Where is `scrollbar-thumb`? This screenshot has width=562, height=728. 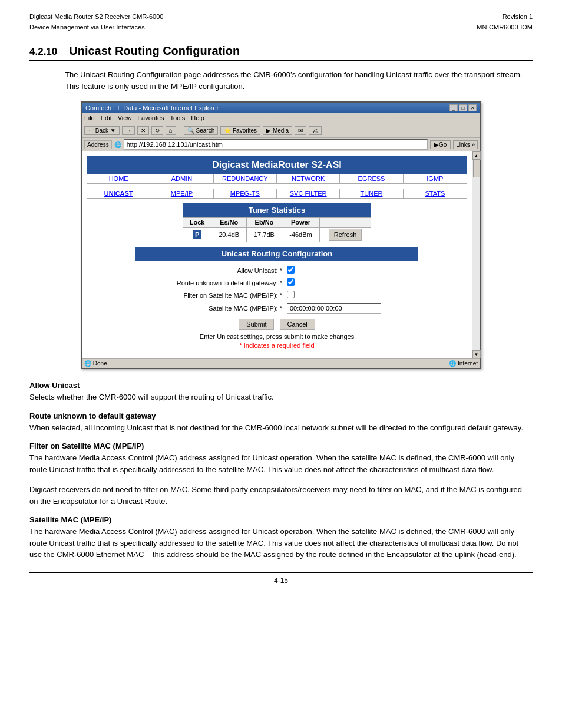
scrollbar-thumb is located at coordinates (477, 169).